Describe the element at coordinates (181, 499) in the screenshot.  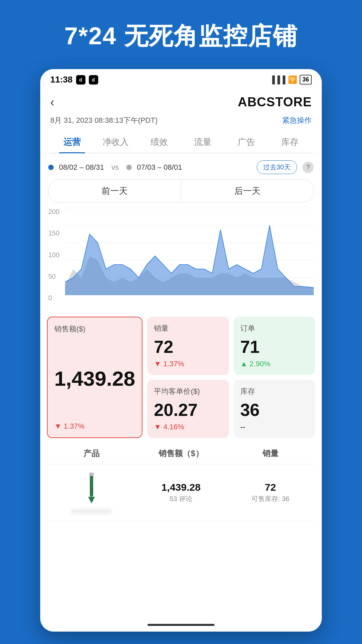
I see `row-sales-sub: 53 评论` at that location.